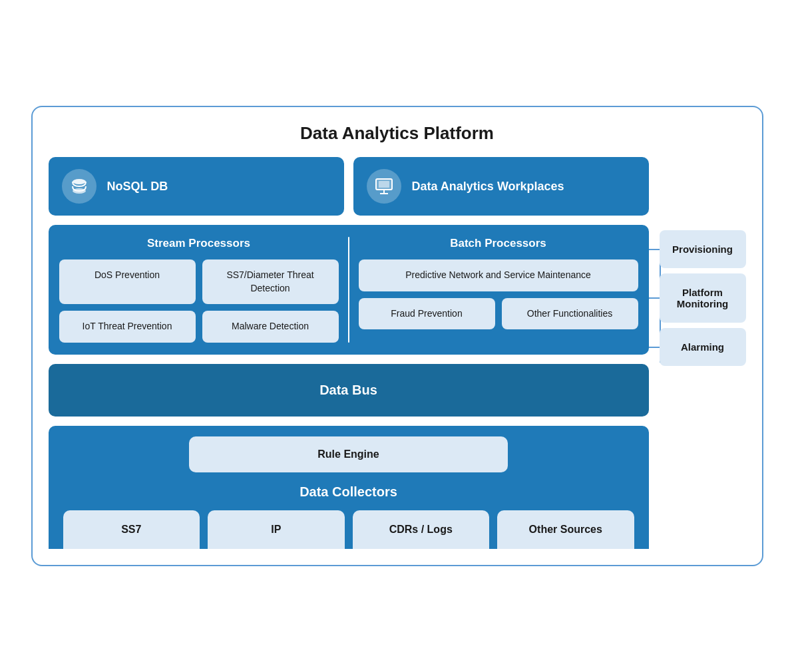 This screenshot has height=672, width=794. Describe the element at coordinates (270, 282) in the screenshot. I see `ss7-diameter-card: SS7/Diameter Threat Detection` at that location.